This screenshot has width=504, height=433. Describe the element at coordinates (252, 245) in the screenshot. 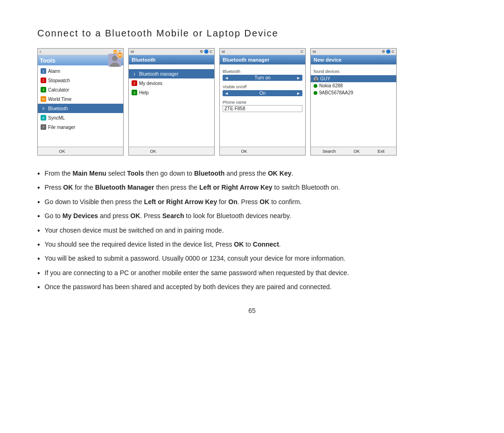

I see `bullet-6: You should see the required device liste…` at that location.